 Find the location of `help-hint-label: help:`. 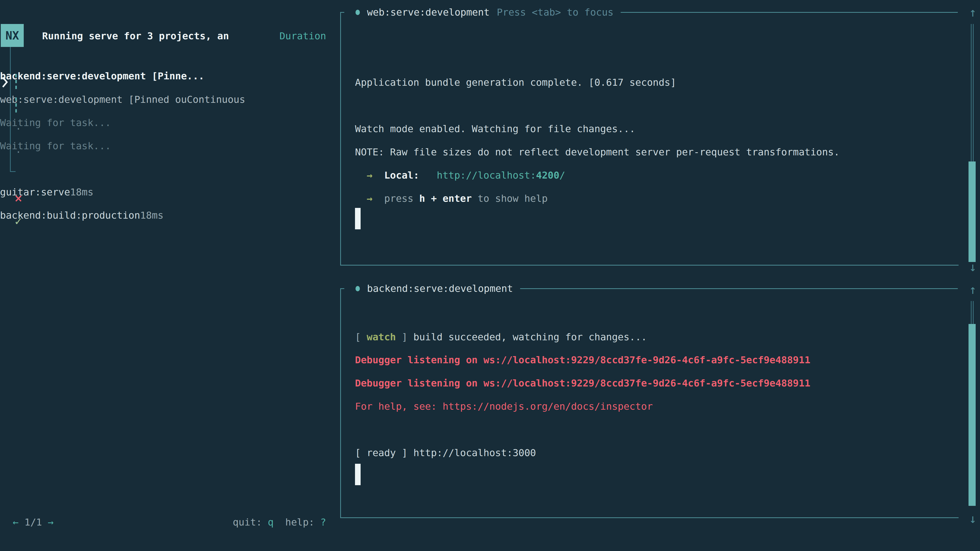

help-hint-label: help: is located at coordinates (297, 522).